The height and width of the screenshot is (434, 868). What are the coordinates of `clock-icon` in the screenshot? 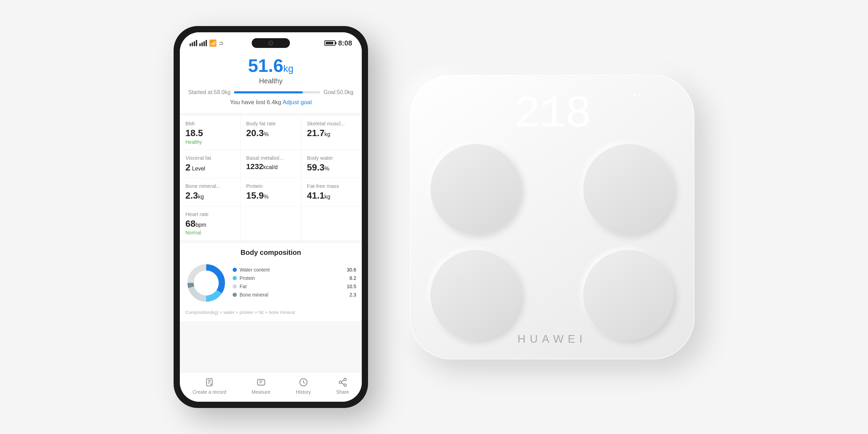 It's located at (303, 382).